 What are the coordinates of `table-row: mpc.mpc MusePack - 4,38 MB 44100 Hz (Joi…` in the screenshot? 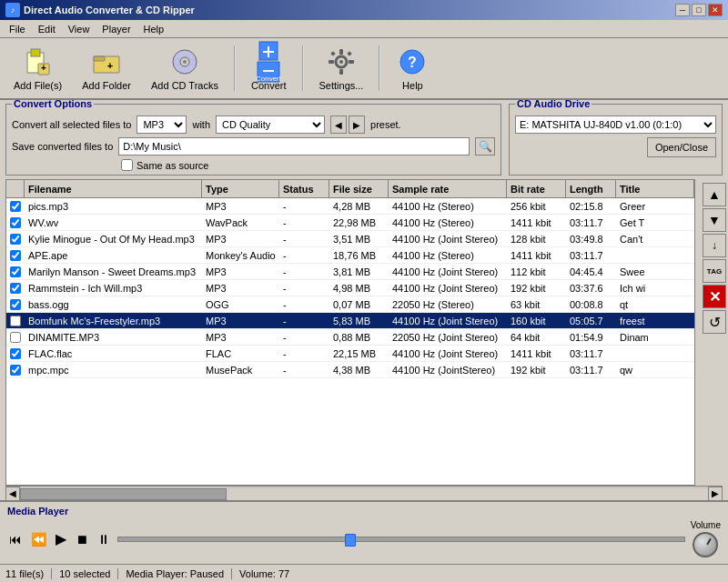 It's located at (350, 370).